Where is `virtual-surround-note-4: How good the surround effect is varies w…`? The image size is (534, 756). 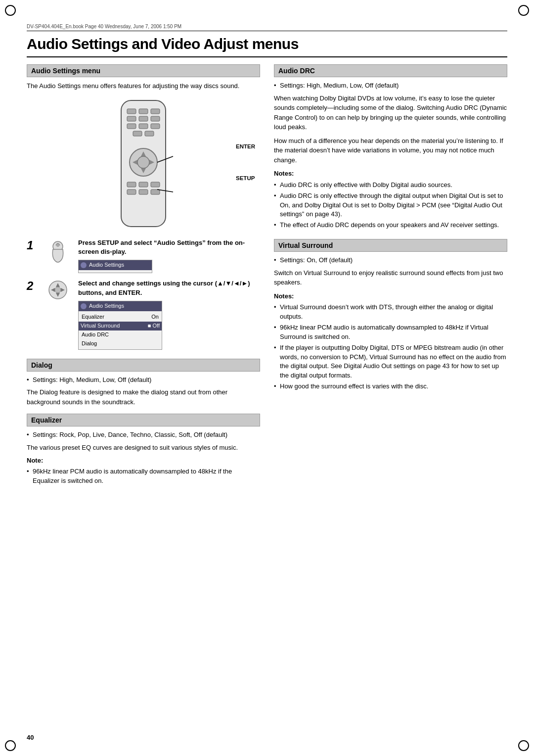
virtual-surround-note-4: How good the surround effect is varies w… is located at coordinates (391, 387).